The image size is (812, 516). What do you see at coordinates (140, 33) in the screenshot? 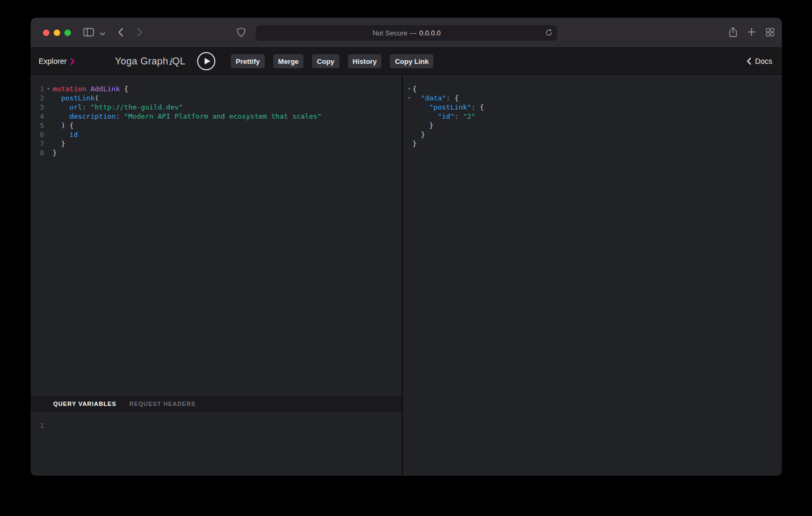
I see `forward-button` at bounding box center [140, 33].